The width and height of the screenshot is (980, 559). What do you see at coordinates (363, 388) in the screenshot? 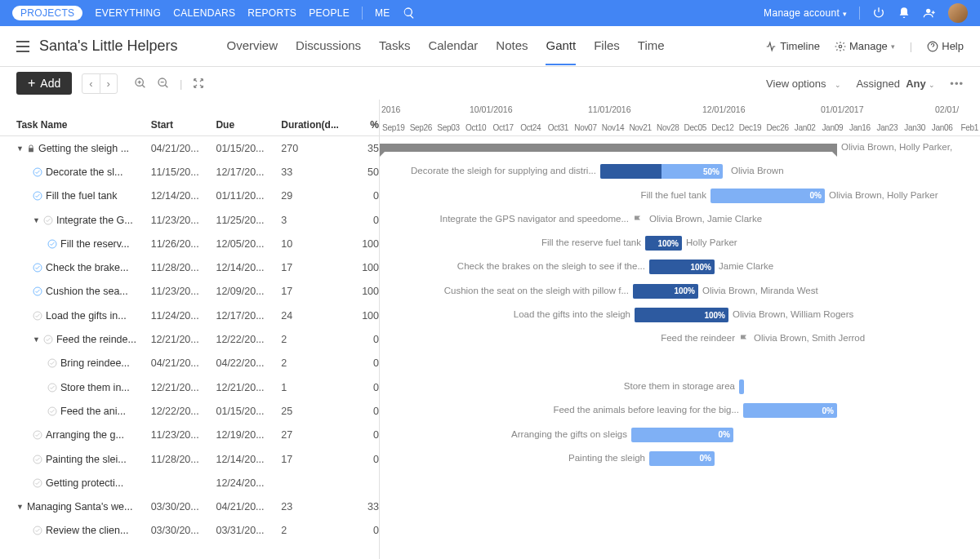
I see `cell-pct: 0` at bounding box center [363, 388].